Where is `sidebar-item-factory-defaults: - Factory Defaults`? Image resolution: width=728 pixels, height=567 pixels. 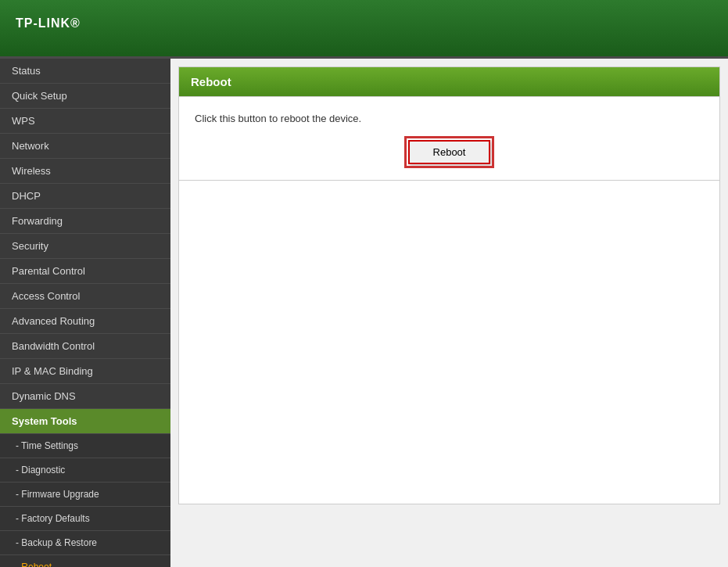
sidebar-item-factory-defaults: - Factory Defaults is located at coordinates (85, 519).